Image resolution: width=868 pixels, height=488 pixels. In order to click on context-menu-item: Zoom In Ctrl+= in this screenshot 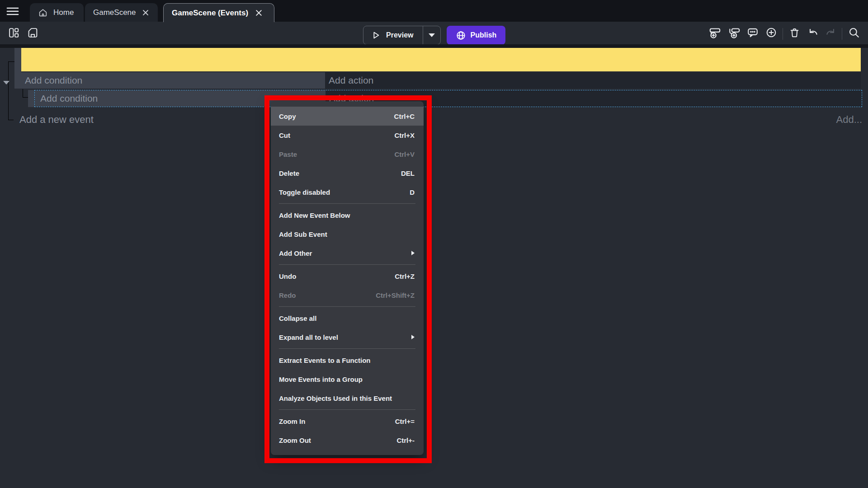, I will do `click(347, 421)`.